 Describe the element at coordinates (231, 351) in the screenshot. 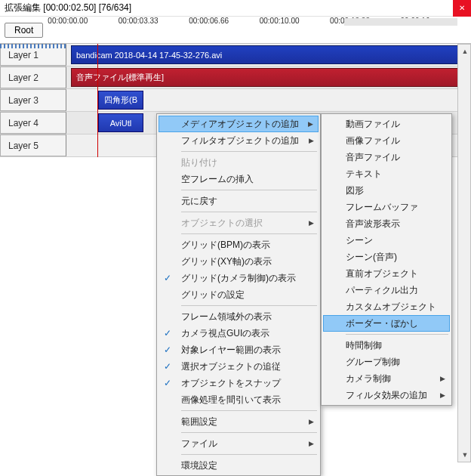

I see `menu-item-label: 対象レイヤー範囲の表示` at that location.